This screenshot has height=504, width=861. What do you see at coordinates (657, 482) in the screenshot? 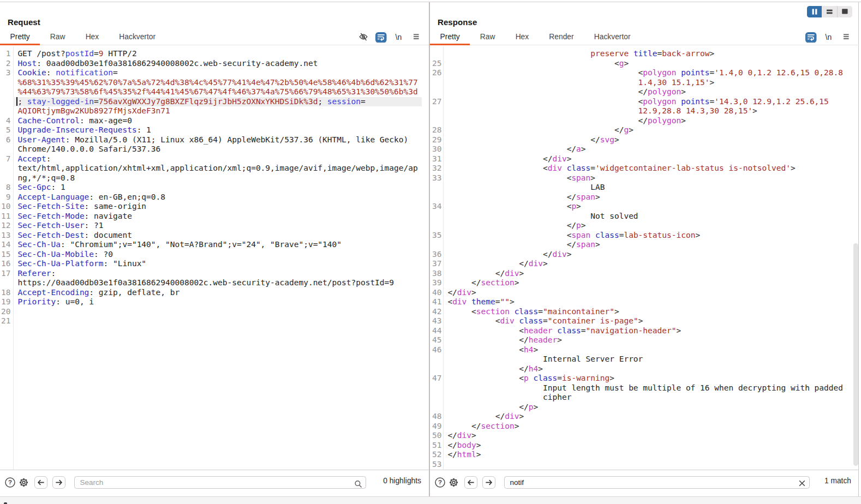
I see `response-search-input: notif` at bounding box center [657, 482].